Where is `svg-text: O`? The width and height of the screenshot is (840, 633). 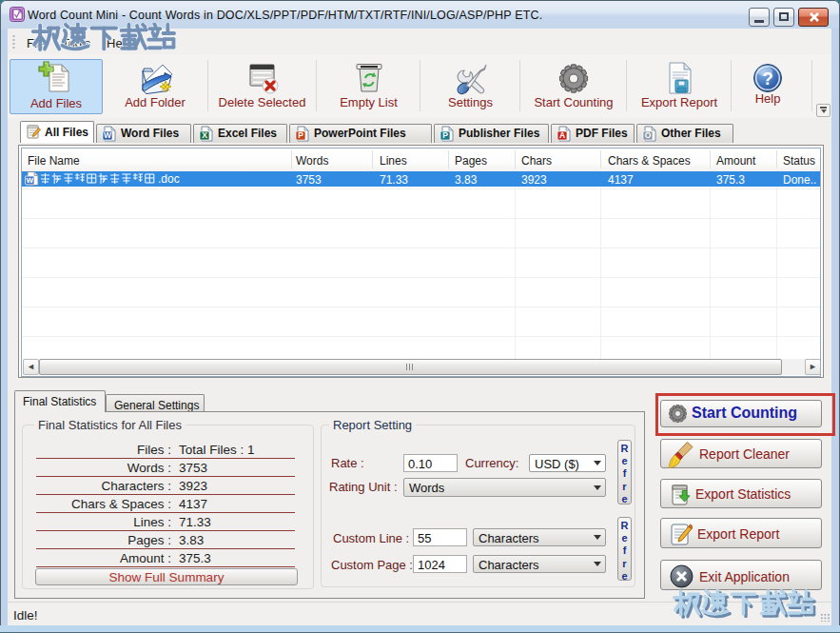
svg-text: O is located at coordinates (649, 135).